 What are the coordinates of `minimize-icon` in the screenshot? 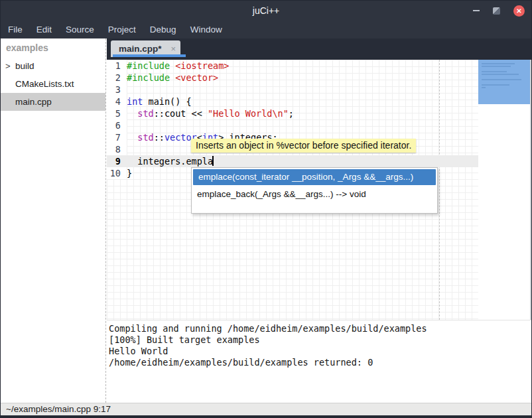 It's located at (476, 11).